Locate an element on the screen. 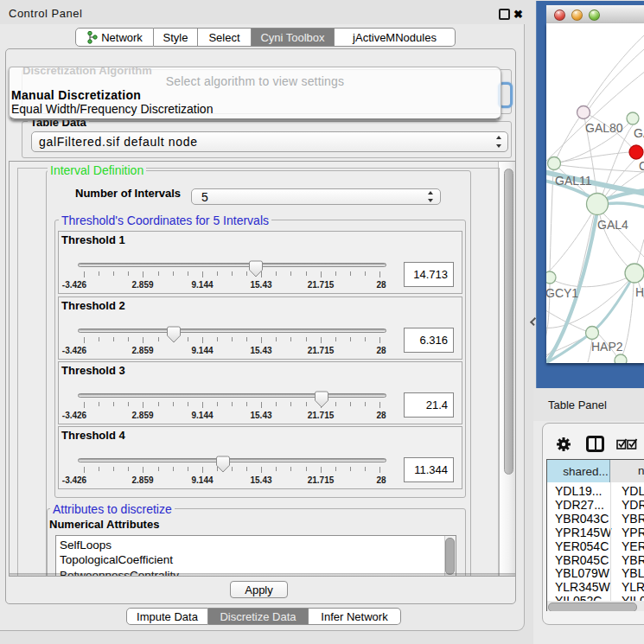 This screenshot has width=644, height=644. svg-text: C is located at coordinates (641, 166).